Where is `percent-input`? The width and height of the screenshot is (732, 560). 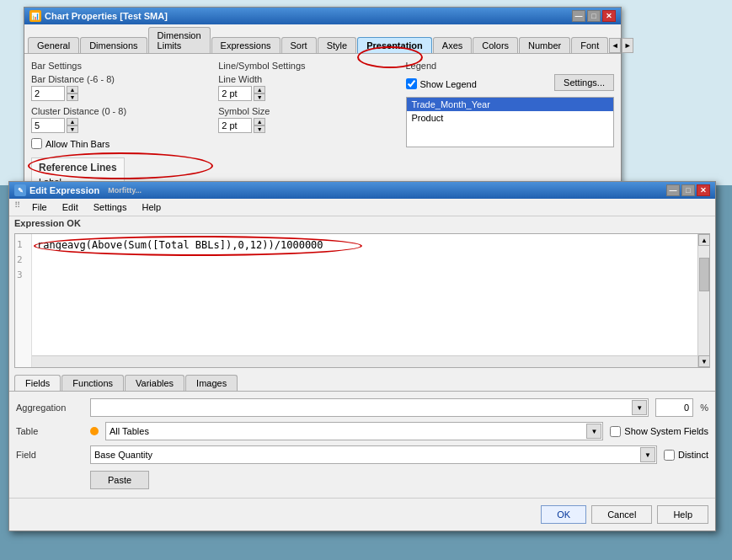 percent-input is located at coordinates (674, 408).